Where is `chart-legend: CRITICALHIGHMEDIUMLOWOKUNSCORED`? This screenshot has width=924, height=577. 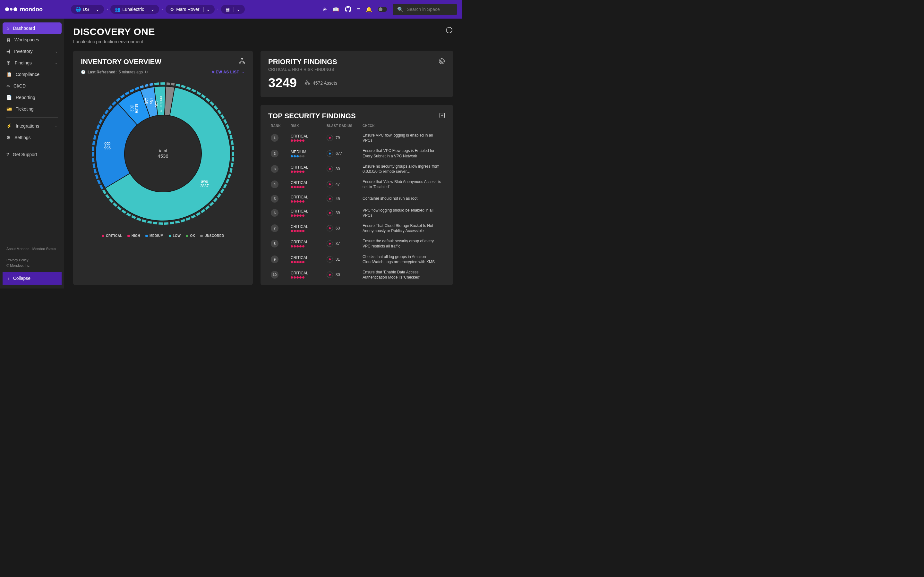 chart-legend: CRITICALHIGHMEDIUMLOWOKUNSCORED is located at coordinates (163, 236).